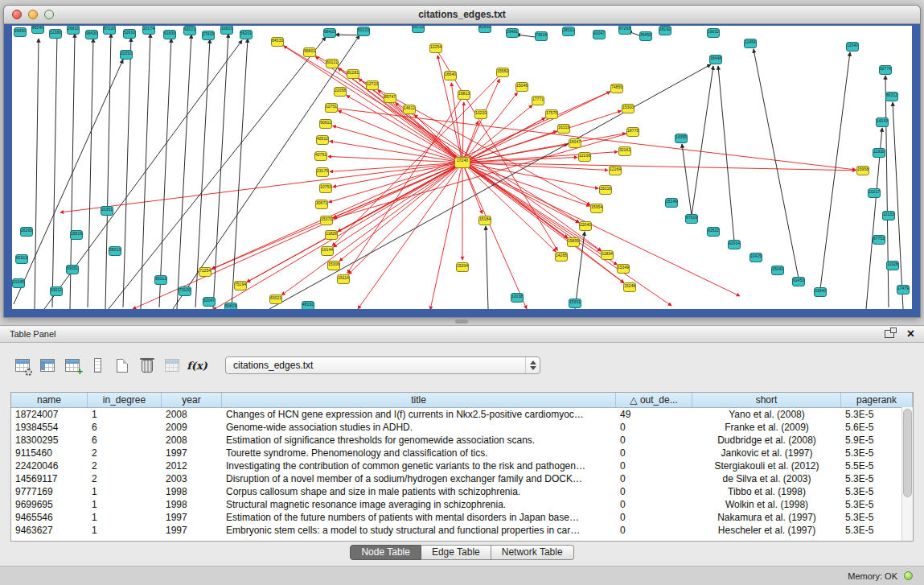 The width and height of the screenshot is (924, 585). Describe the element at coordinates (503, 72) in the screenshot. I see `graph-node: 15582` at that location.